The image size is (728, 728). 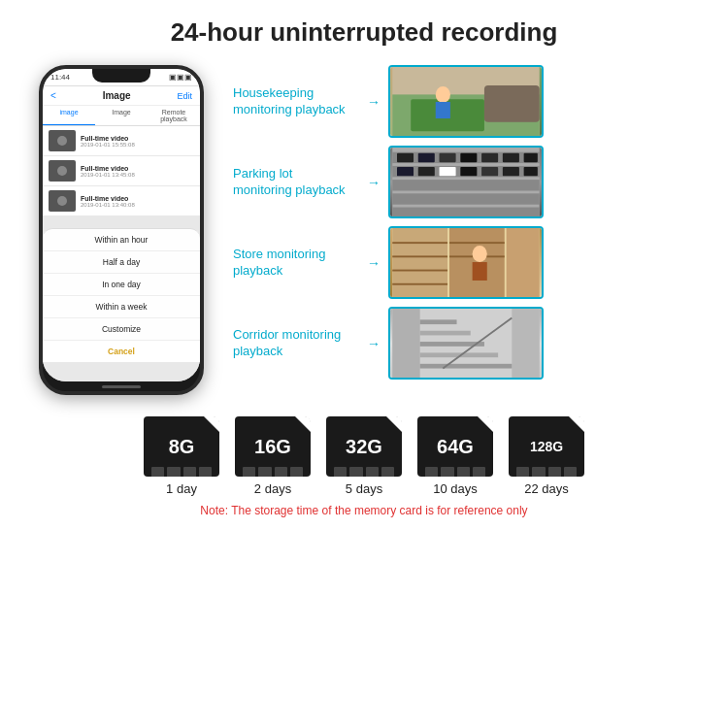 I want to click on video-label-1: Full-time video, so click(x=108, y=138).